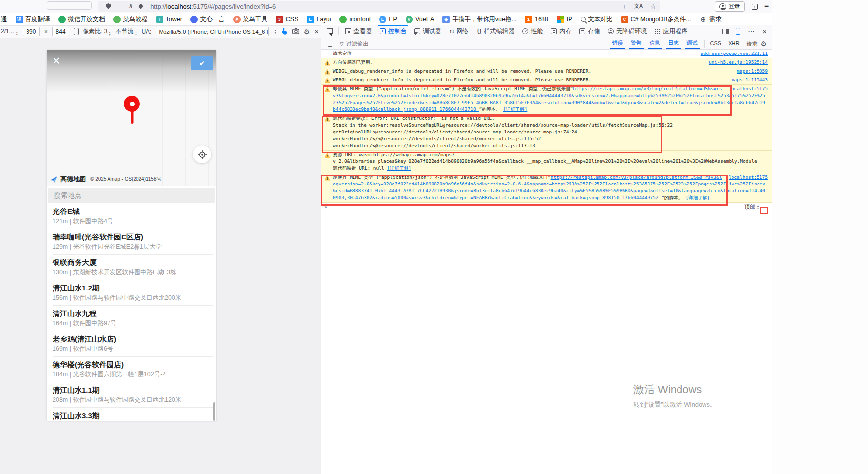  I want to click on console-filter-pill: 错误, so click(618, 44).